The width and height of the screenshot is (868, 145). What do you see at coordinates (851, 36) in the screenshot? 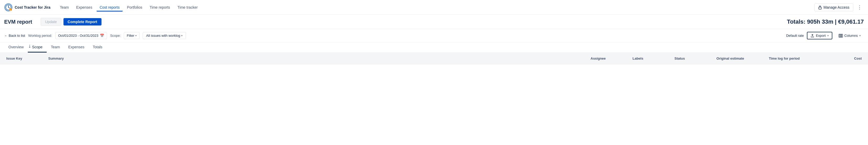
I see `columns-label: Columns` at bounding box center [851, 36].